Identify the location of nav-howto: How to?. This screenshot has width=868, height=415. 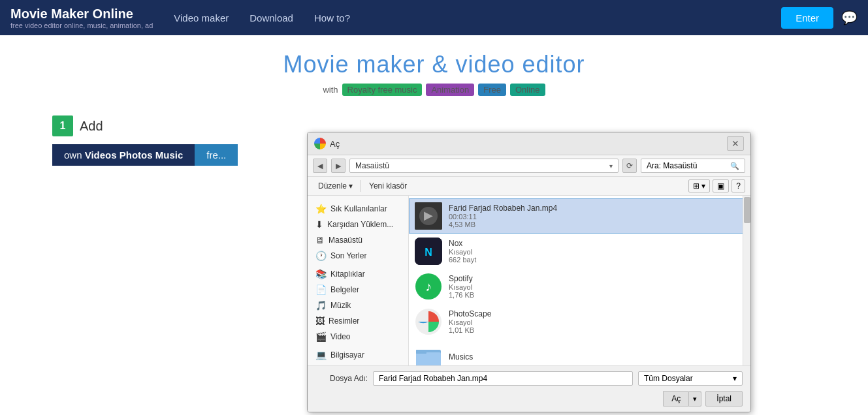
(332, 18).